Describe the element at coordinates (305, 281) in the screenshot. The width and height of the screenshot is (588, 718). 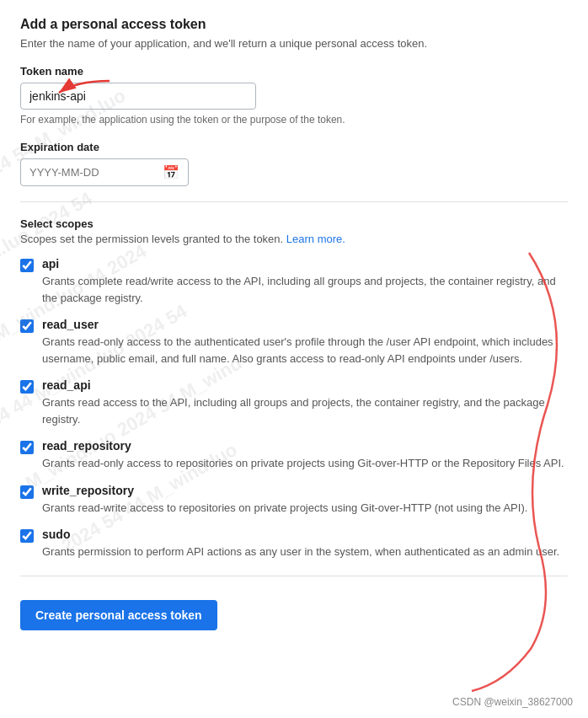
I see `scope-content-api: apiGrants complete read/write access to …` at that location.